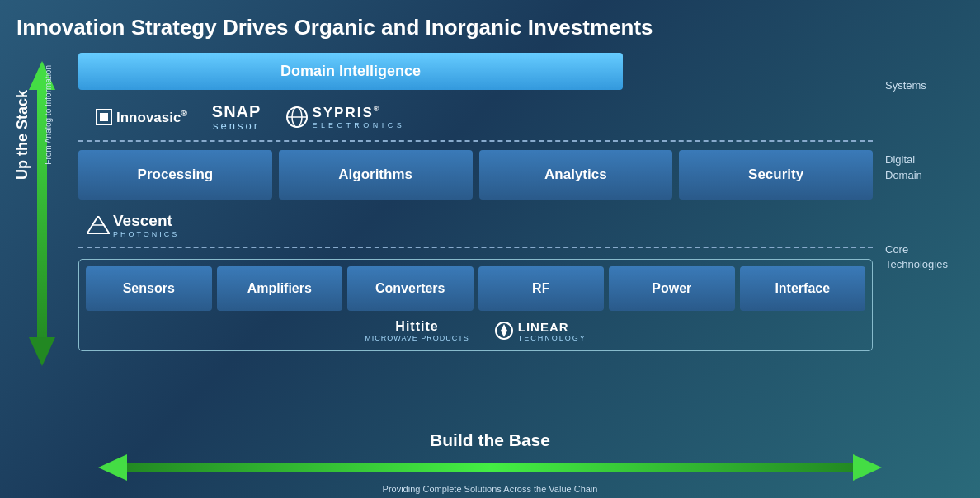 This screenshot has height=498, width=980. Describe the element at coordinates (922, 200) in the screenshot. I see `right-labels-column: Systems Digital Domain Core Technologies` at that location.